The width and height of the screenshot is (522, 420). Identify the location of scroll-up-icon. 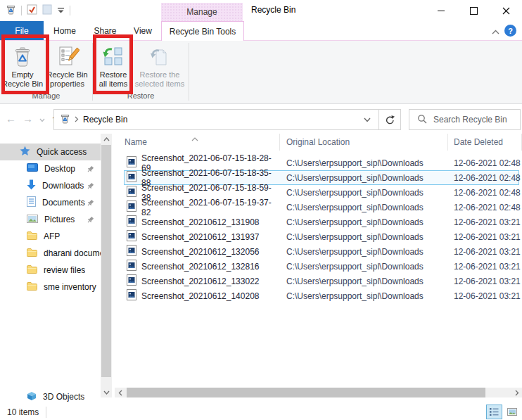
(106, 139).